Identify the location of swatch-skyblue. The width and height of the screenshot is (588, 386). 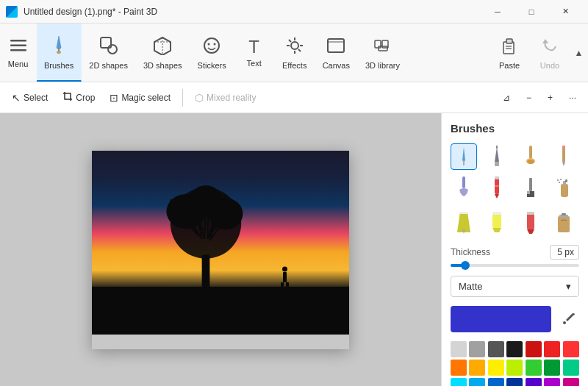
(477, 382).